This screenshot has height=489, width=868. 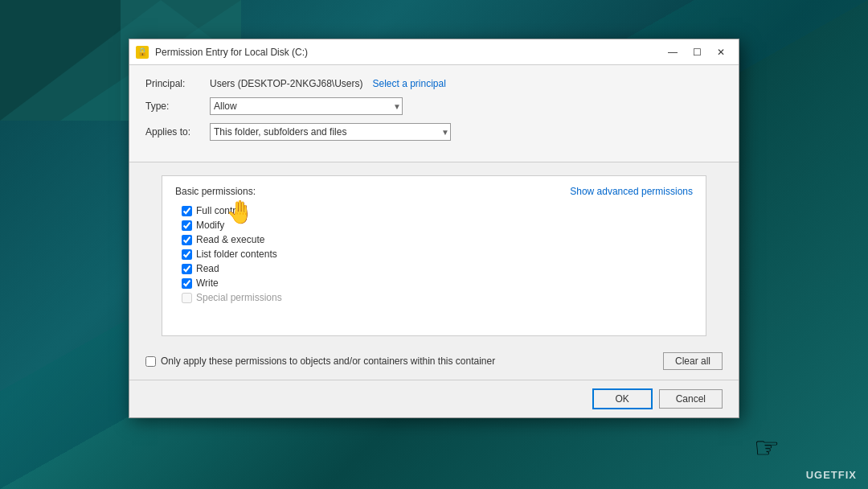 What do you see at coordinates (437, 254) in the screenshot?
I see `permission-list-folder: List folder contents` at bounding box center [437, 254].